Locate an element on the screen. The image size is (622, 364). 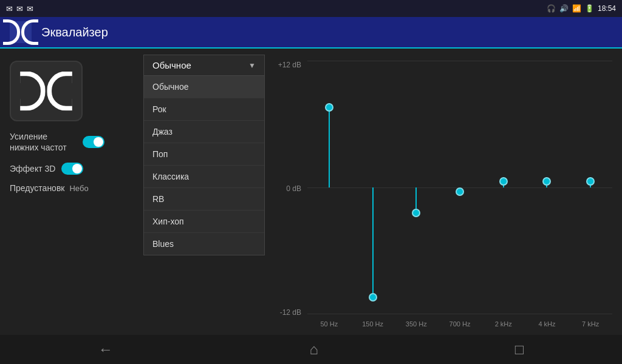
dropdown-item-6: Хип-хоп is located at coordinates (204, 222).